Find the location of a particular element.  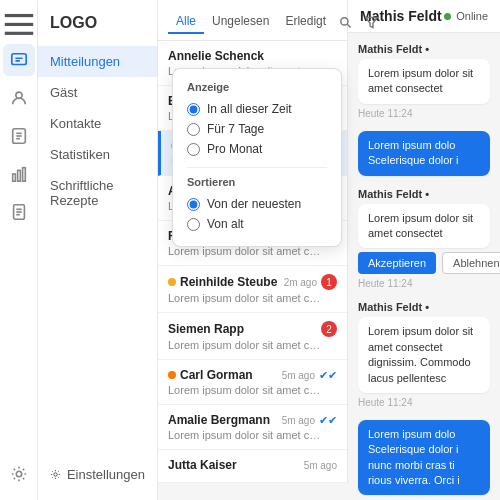

tab-ungelesen: Ungelesen is located at coordinates (240, 22).